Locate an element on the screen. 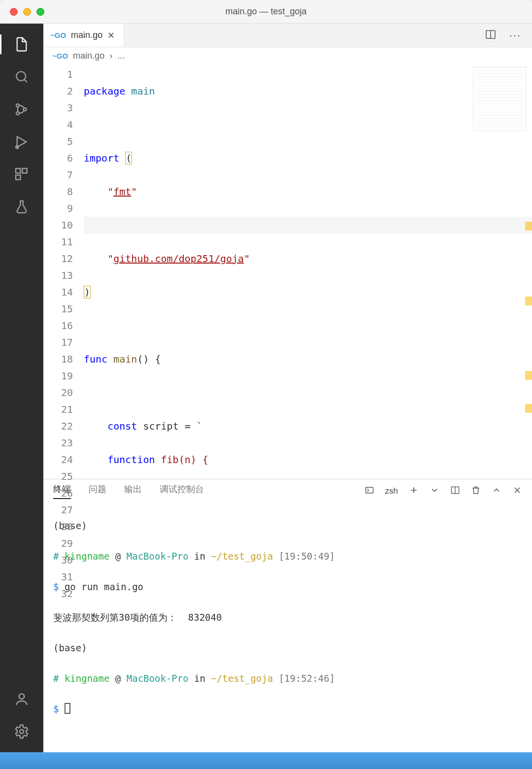 The height and width of the screenshot is (769, 532). line-number: 22 is located at coordinates (58, 426).